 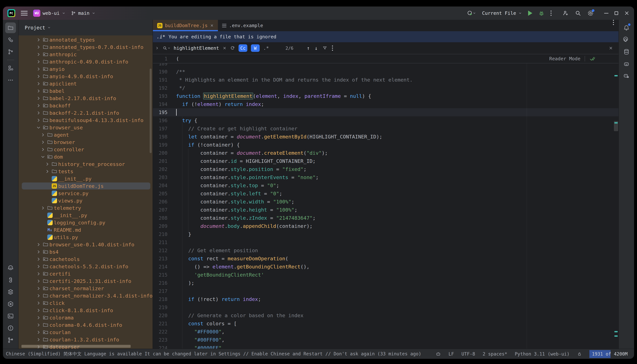 I want to click on tree-item: telemetry, so click(x=86, y=208).